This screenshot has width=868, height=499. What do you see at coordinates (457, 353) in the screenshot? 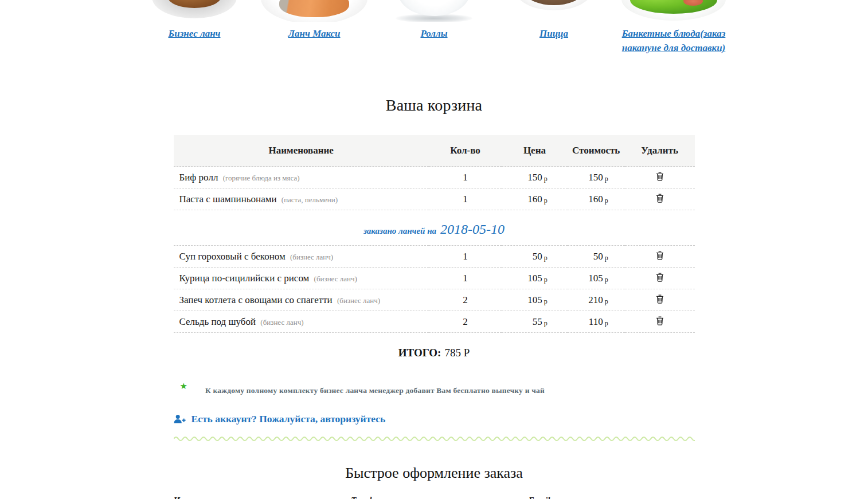
I see `total-value: 785 Р` at bounding box center [457, 353].